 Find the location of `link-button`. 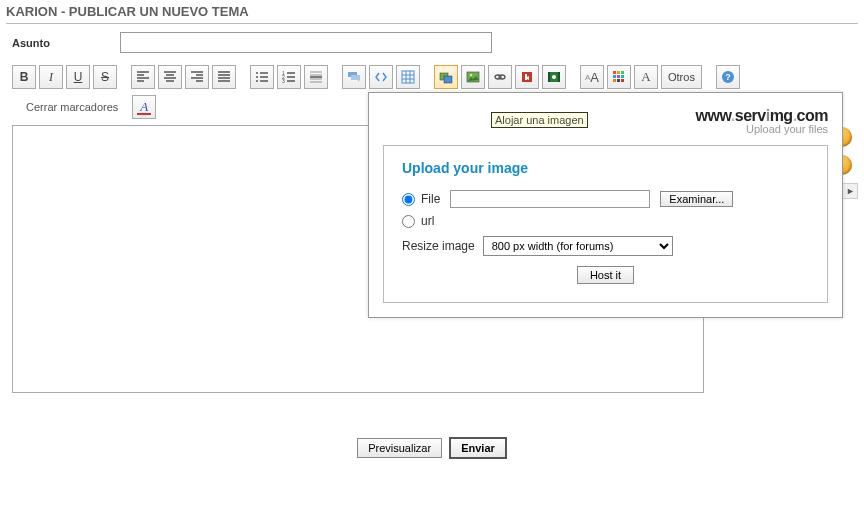

link-button is located at coordinates (500, 77).